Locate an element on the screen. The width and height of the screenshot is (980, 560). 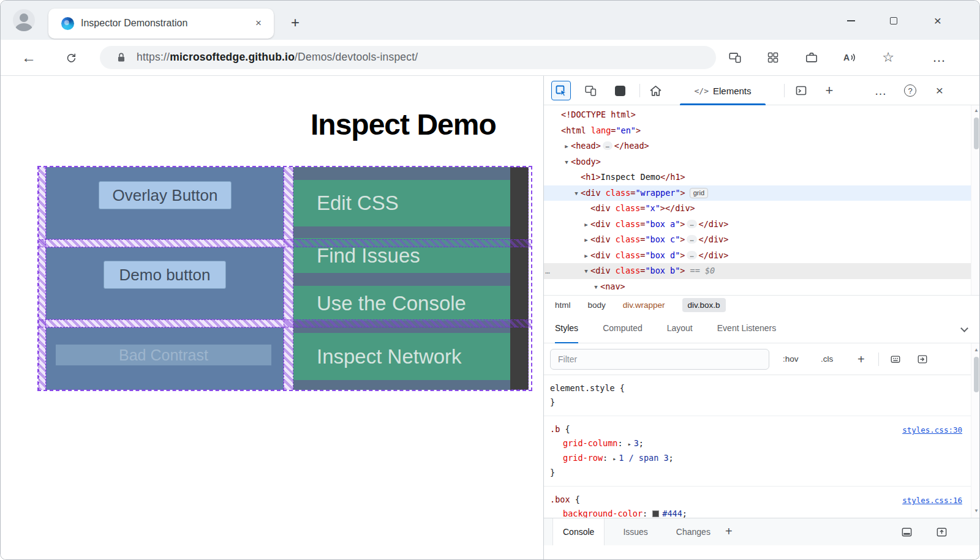
css-property: grid-row: ▸1 / span 3; is located at coordinates (757, 458).